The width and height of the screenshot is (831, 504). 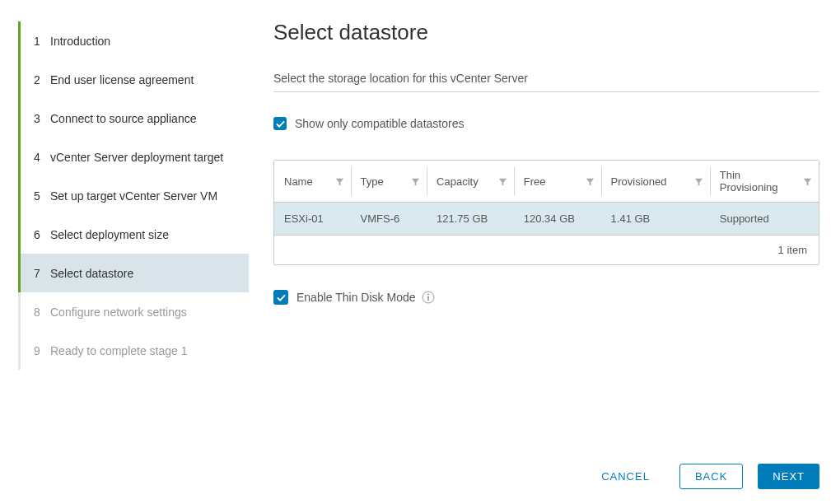 I want to click on col-header-provisioned: Provisioned, so click(x=656, y=181).